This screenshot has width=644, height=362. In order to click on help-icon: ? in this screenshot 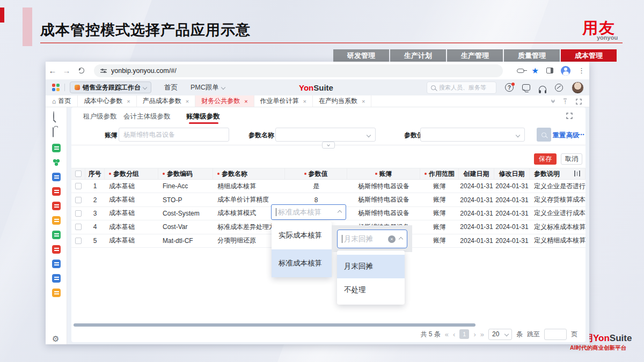, I will do `click(509, 87)`.